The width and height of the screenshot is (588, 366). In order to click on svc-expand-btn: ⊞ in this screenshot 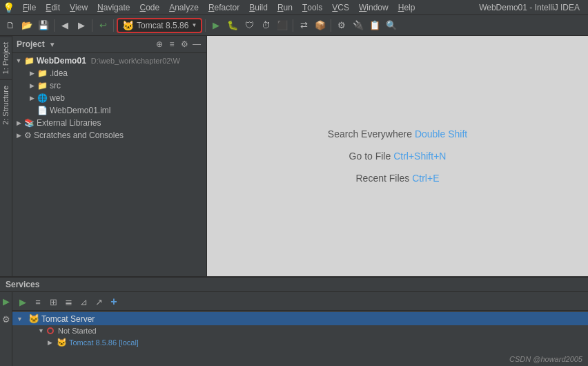, I will do `click(53, 302)`.